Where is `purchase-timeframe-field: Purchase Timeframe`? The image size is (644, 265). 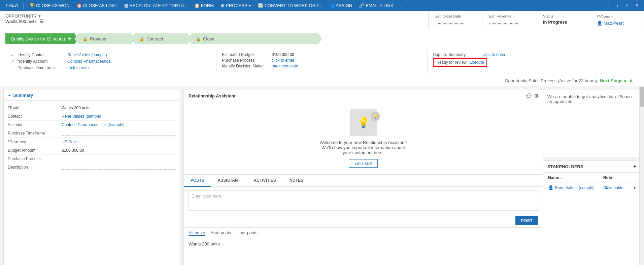
purchase-timeframe-field: Purchase Timeframe is located at coordinates (92, 134).